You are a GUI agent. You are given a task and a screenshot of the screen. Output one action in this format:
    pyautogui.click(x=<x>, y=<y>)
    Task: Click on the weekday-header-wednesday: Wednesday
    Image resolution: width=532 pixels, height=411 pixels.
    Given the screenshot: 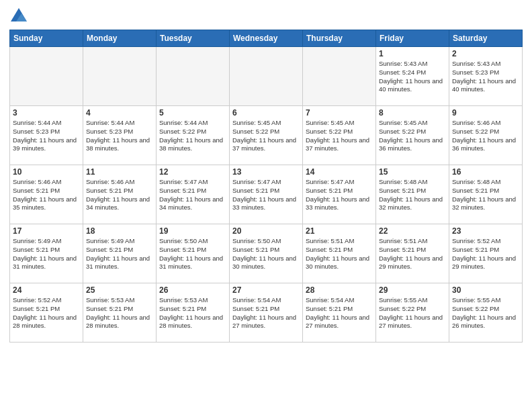 What is the action you would take?
    pyautogui.click(x=266, y=39)
    